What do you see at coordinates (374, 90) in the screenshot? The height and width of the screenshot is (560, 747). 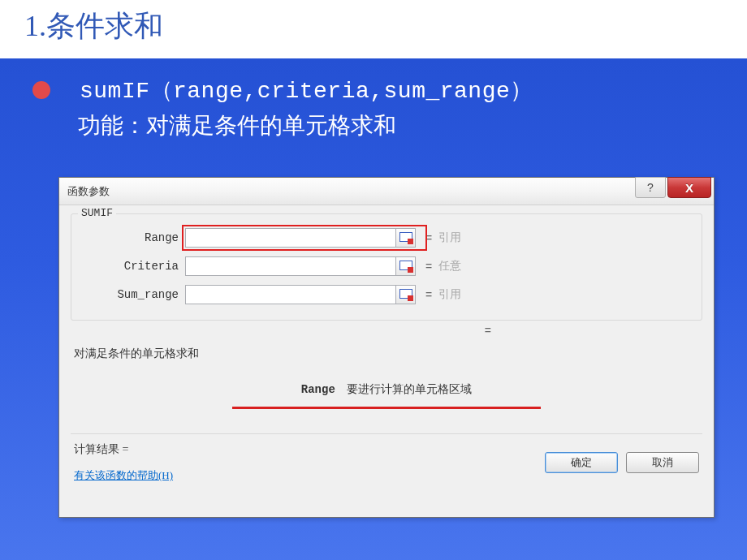 I see `bullet-line: sumIF（range,criteria,sum_range）` at bounding box center [374, 90].